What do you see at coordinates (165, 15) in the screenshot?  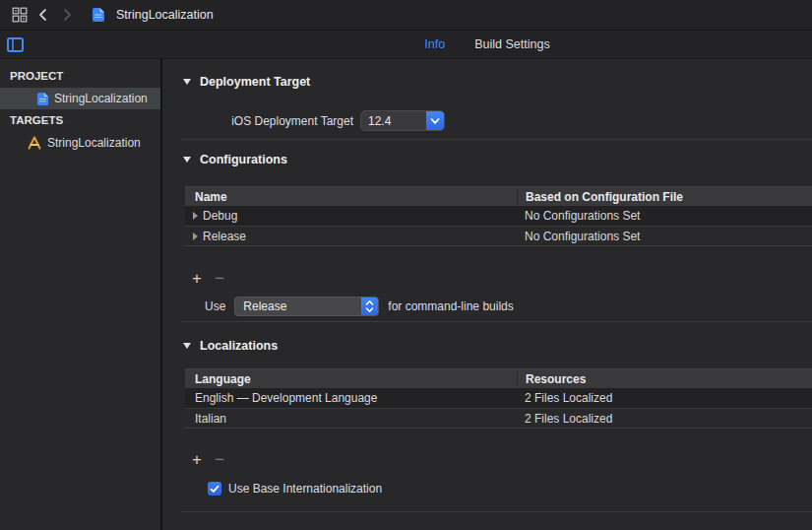 I see `jump-bar-title: StringLocalization` at bounding box center [165, 15].